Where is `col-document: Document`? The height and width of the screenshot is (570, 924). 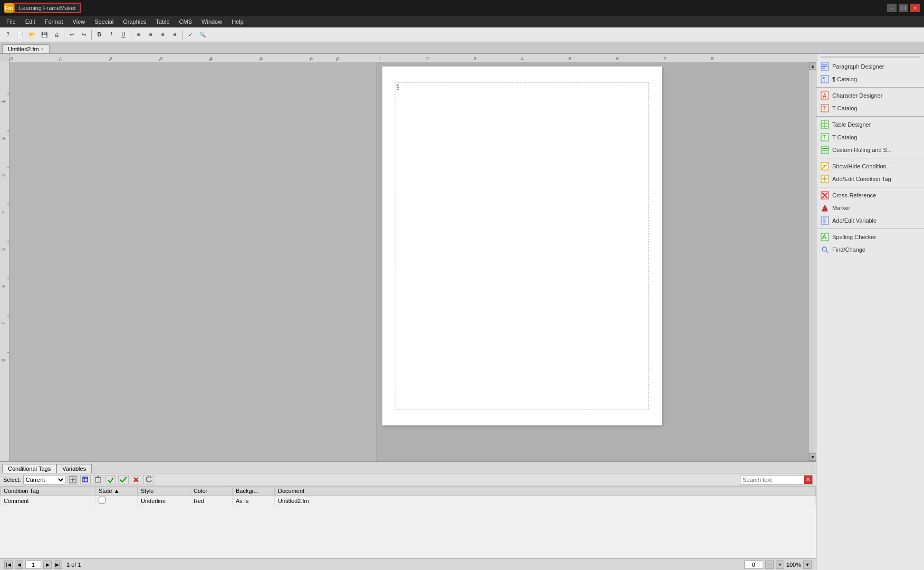
col-document: Document is located at coordinates (545, 491).